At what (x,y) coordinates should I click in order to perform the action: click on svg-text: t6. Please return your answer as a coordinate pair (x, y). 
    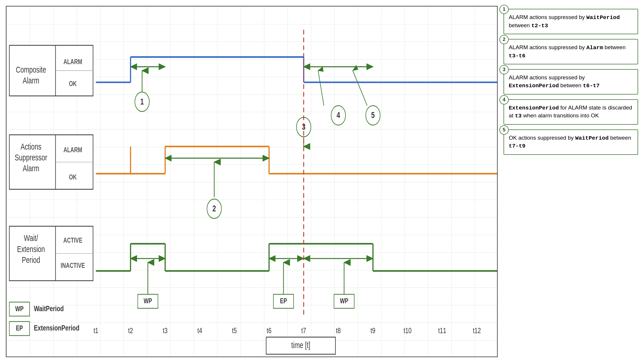
    Looking at the image, I should click on (269, 331).